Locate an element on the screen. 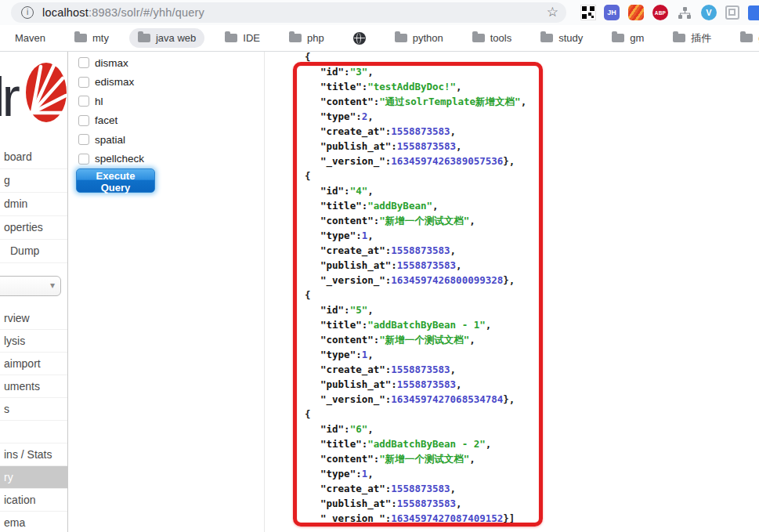 This screenshot has height=532, width=759. json-line: "id":"6", is located at coordinates (415, 429).